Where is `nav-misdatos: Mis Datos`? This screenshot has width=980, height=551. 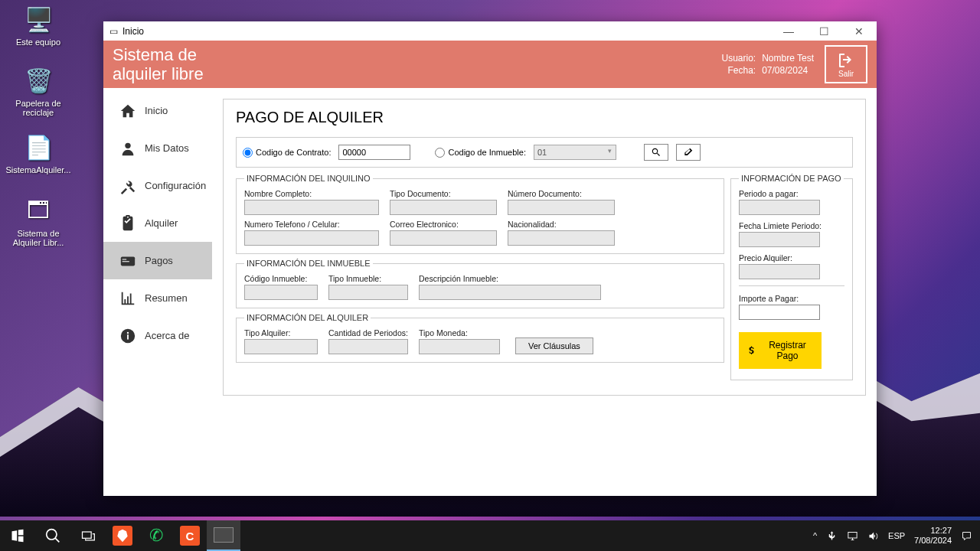
nav-misdatos: Mis Datos is located at coordinates (158, 148).